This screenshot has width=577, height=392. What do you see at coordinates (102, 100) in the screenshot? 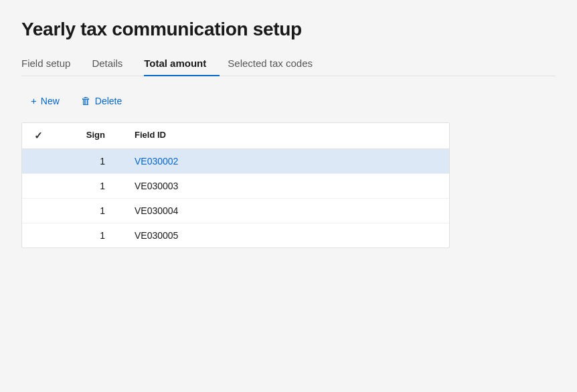
I see `delete-button: 🗑 Delete` at bounding box center [102, 100].